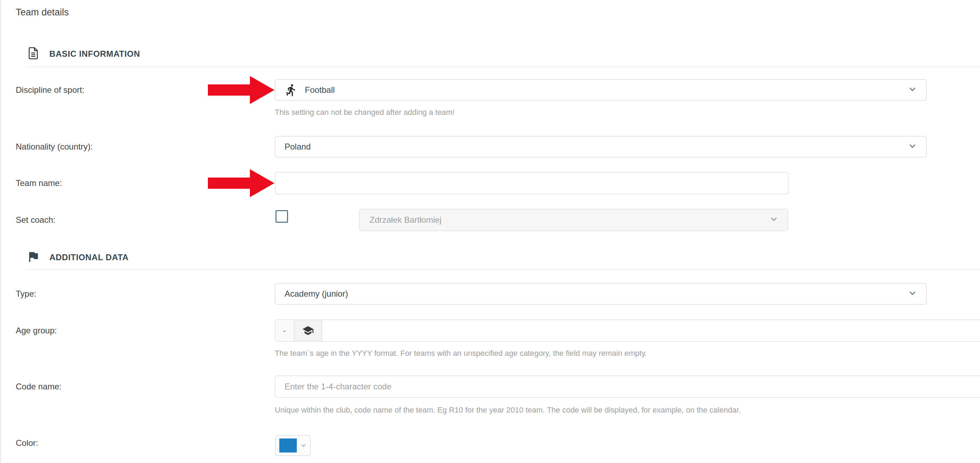 The height and width of the screenshot is (463, 980). Describe the element at coordinates (601, 147) in the screenshot. I see `nationality-select: Poland` at that location.